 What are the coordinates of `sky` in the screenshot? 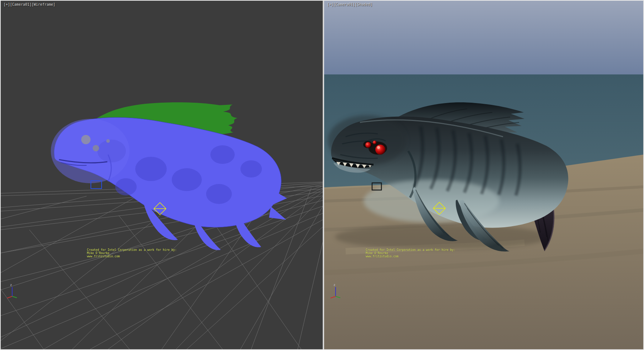 It's located at (484, 38).